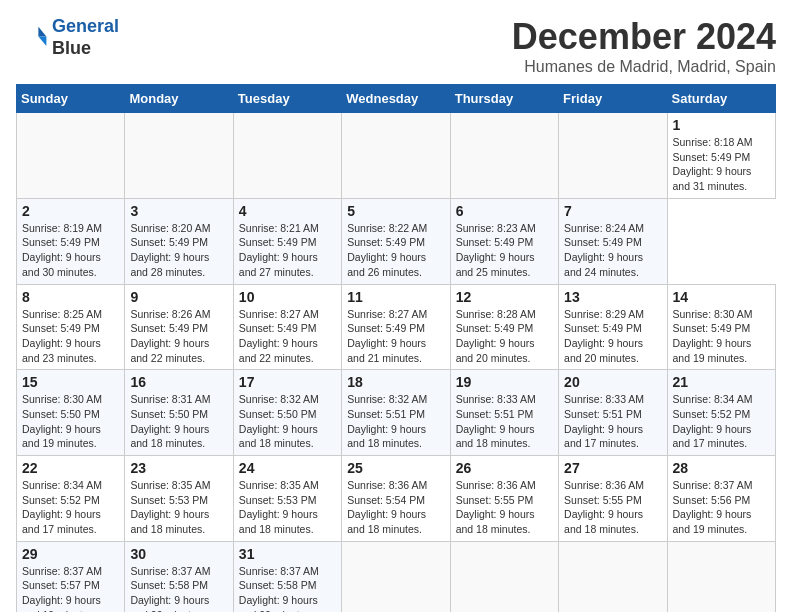 This screenshot has width=792, height=612. What do you see at coordinates (288, 250) in the screenshot?
I see `day-info: Sunrise: 8:21 AMSunset: 5:49 PMDaylight:…` at bounding box center [288, 250].